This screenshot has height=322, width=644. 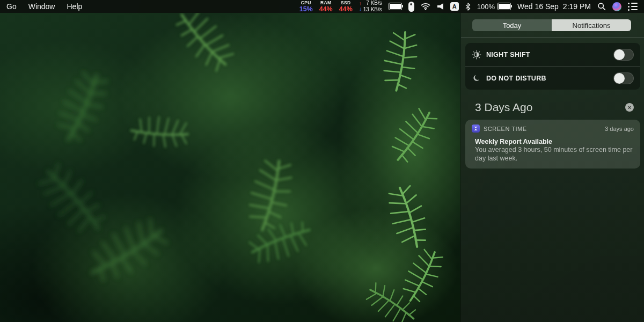 I want to click on siri-icon, so click(x=617, y=6).